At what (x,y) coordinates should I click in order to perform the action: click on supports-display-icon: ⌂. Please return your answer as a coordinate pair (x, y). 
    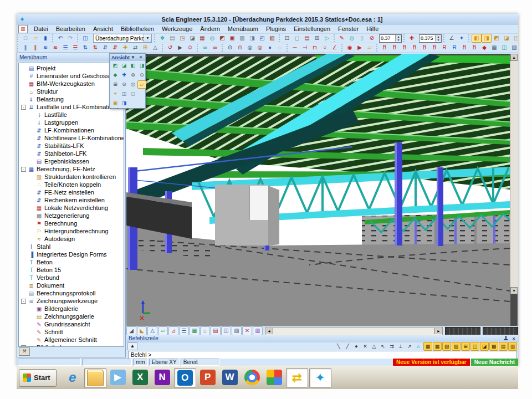
    Looking at the image, I should click on (205, 331).